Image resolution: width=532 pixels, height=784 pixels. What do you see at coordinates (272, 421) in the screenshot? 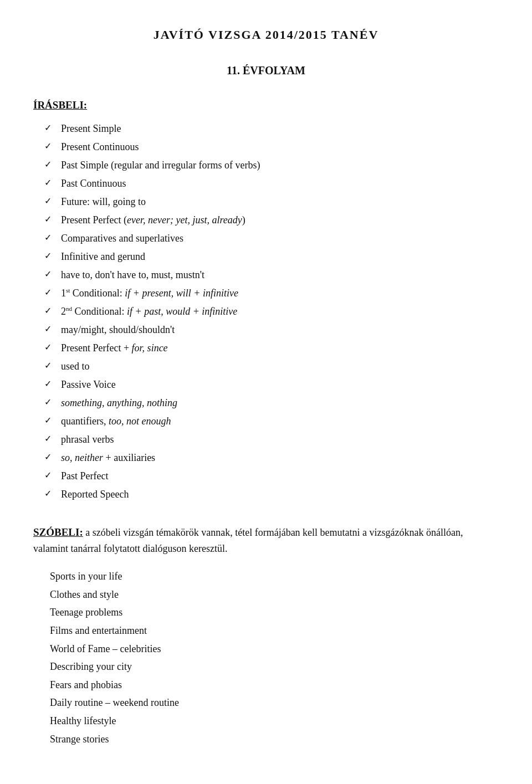
I see `list-item: quantifiers, too, not enough` at bounding box center [272, 421].